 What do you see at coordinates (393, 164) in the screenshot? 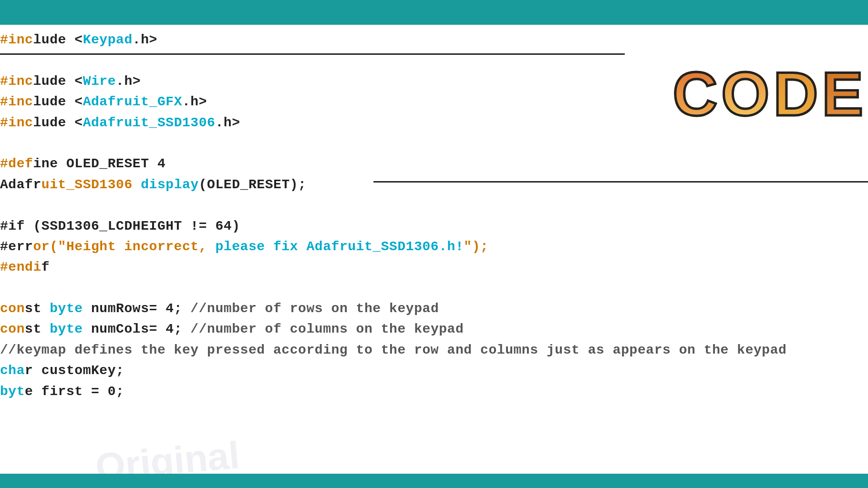
I see `code-line-7: #define OLED_RESET 4` at bounding box center [393, 164].